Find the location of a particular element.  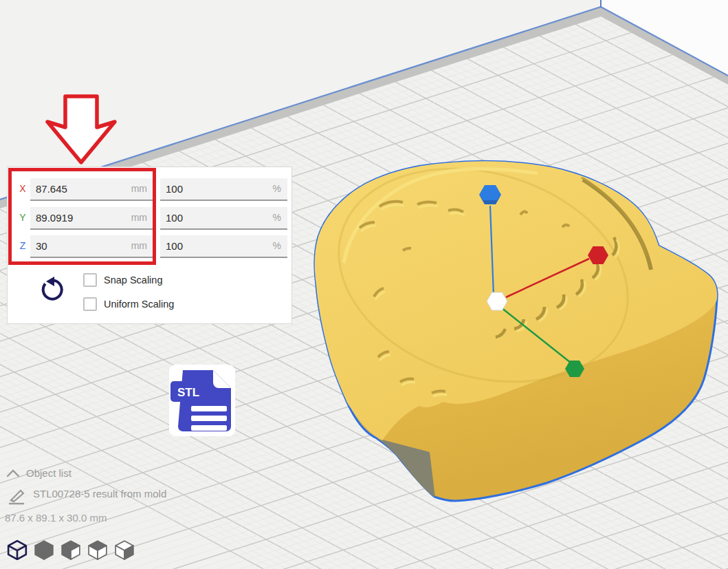

scale-z-mm-field: mm is located at coordinates (92, 246).